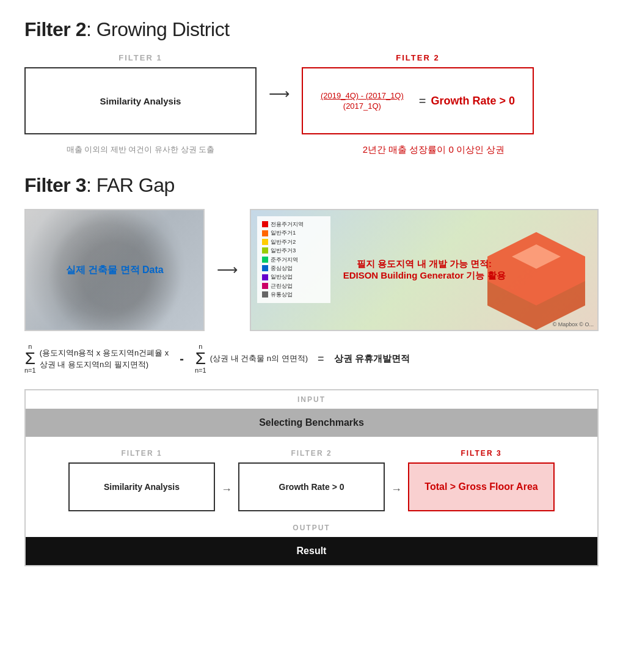  What do you see at coordinates (294, 260) in the screenshot?
I see `legend-box: 전용주거지역일반주거1일반주거2일반주거3준주거지역중심상업일반상업근린상업유통…` at bounding box center [294, 260].